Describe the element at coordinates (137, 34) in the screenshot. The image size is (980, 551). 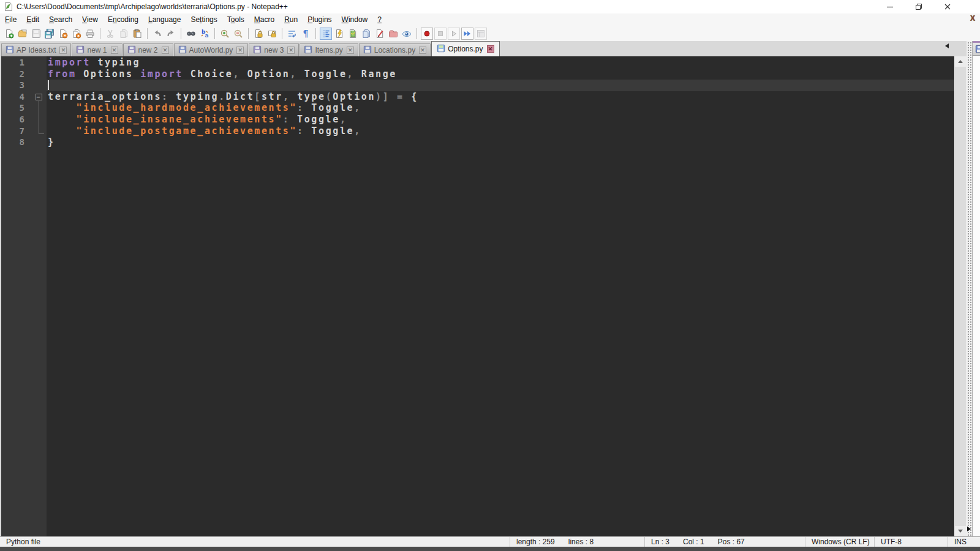
I see `paste-icon` at that location.